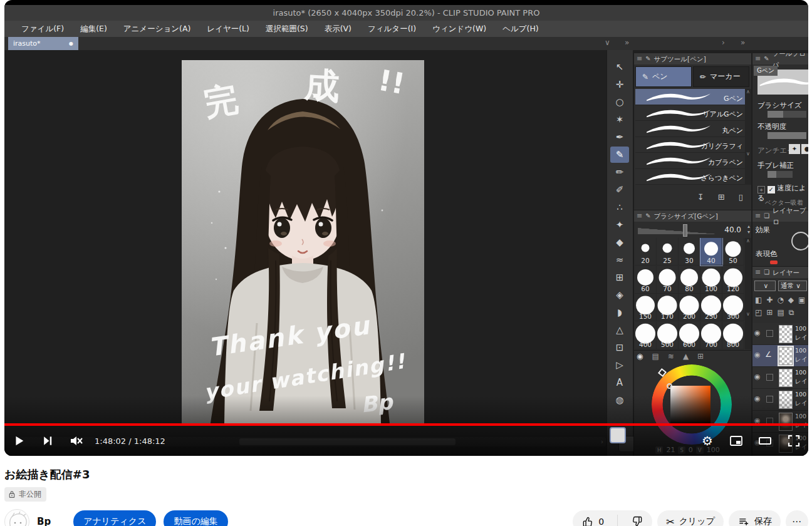 The width and height of the screenshot is (812, 526). Describe the element at coordinates (797, 518) in the screenshot. I see `more-actions-button: ⋯` at that location.